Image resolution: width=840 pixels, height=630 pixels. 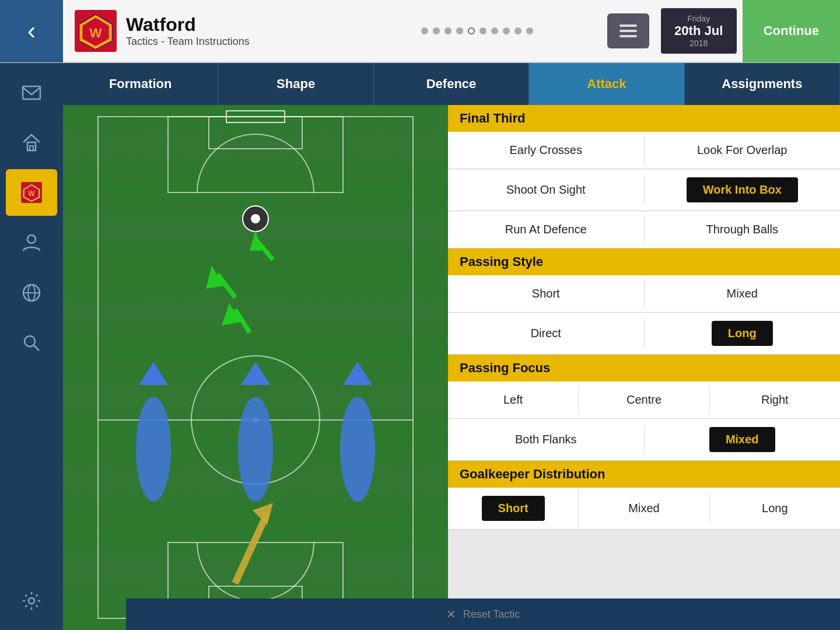 What do you see at coordinates (644, 400) in the screenshot?
I see `left-centre-right-row: Left Centre Right` at bounding box center [644, 400].